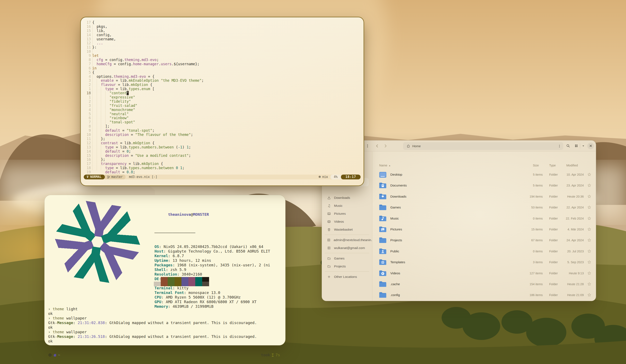 The height and width of the screenshot is (364, 626). What do you see at coordinates (329, 230) in the screenshot?
I see `trash-icon` at bounding box center [329, 230].